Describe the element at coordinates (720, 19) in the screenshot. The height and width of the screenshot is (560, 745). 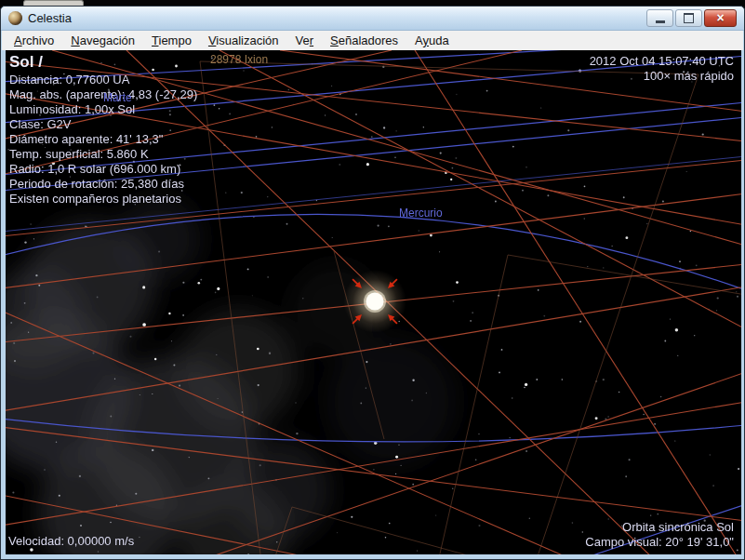
I see `close-button: ×` at that location.